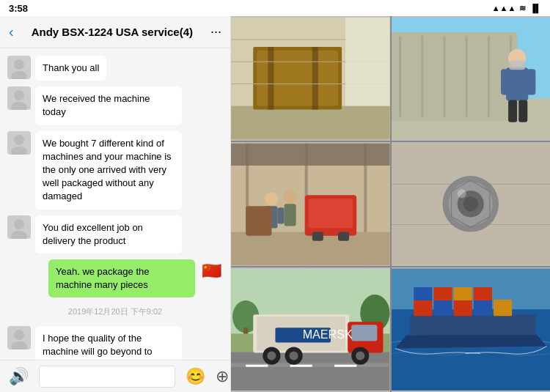  Describe the element at coordinates (107, 377) in the screenshot. I see `message-input` at that location.